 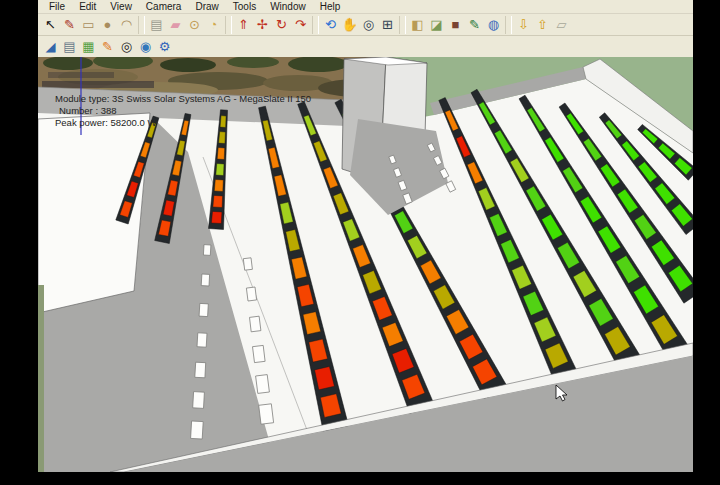 I want to click on menu-help: Help, so click(x=330, y=6).